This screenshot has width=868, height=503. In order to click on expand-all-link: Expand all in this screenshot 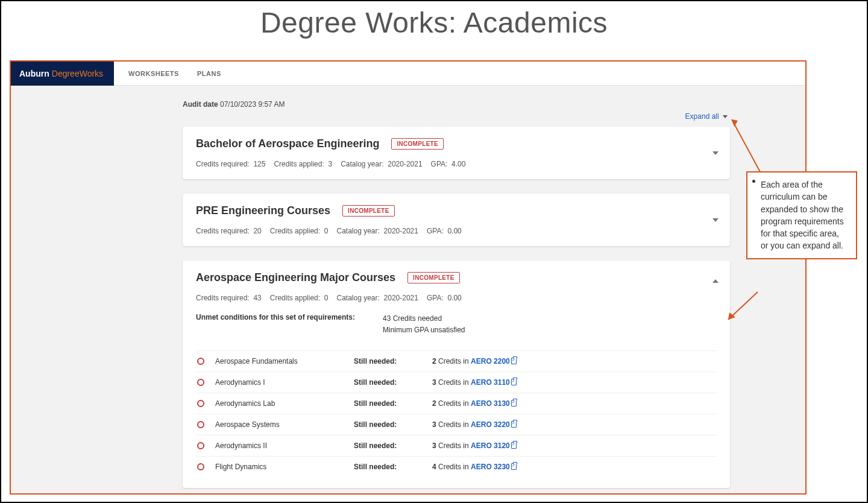, I will do `click(703, 116)`.